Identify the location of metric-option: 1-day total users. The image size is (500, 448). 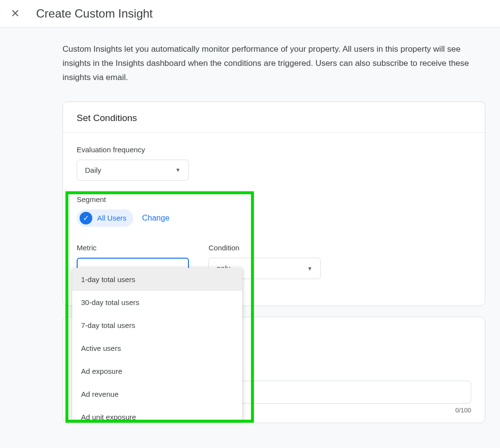
(157, 279).